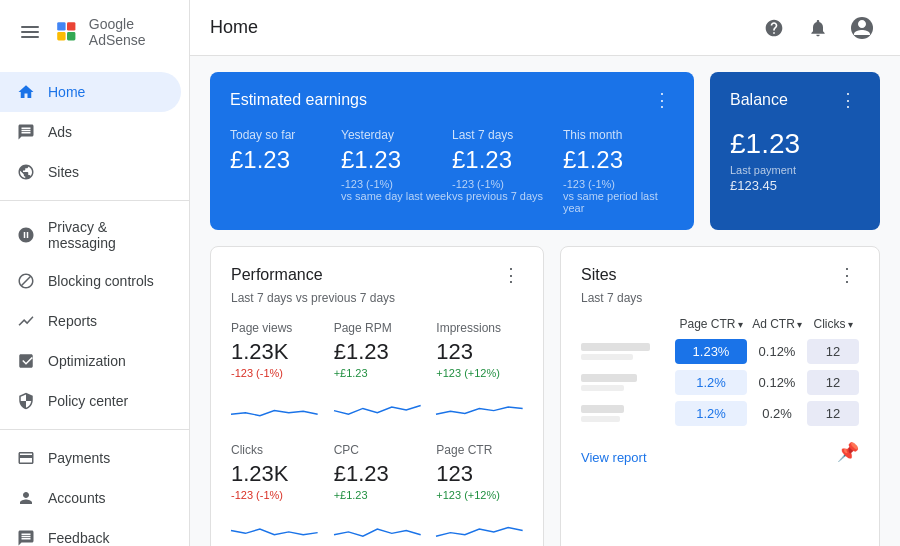 Image resolution: width=900 pixels, height=546 pixels. I want to click on metric-impressions-label: Impressions, so click(480, 328).